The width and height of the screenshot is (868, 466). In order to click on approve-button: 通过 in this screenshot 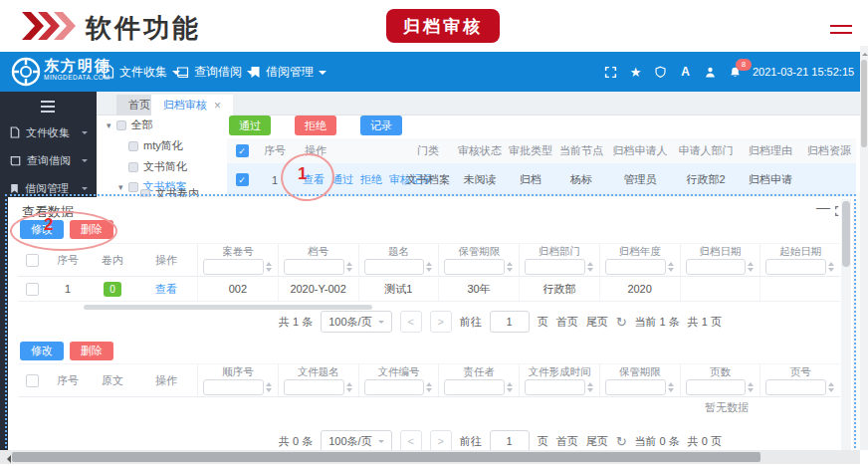, I will do `click(250, 125)`.